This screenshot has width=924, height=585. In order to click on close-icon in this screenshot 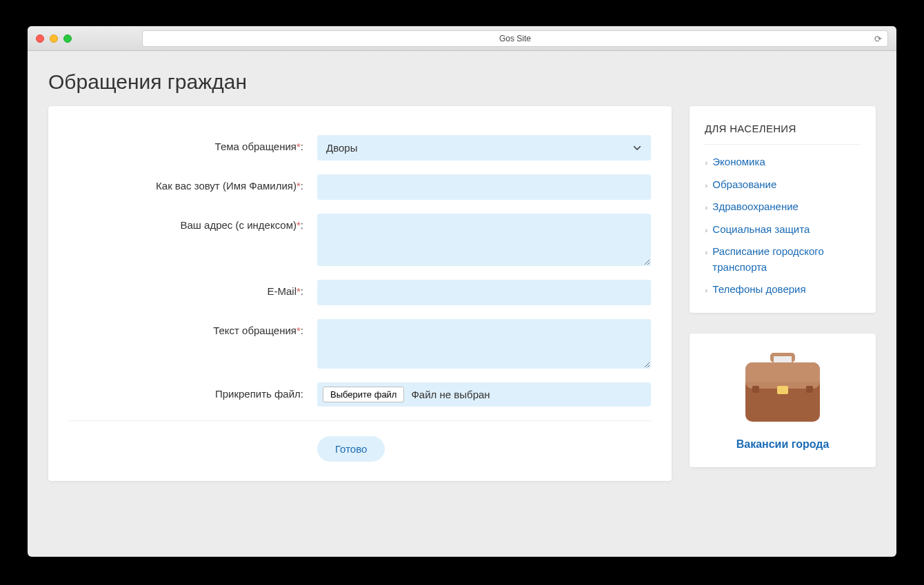, I will do `click(40, 39)`.